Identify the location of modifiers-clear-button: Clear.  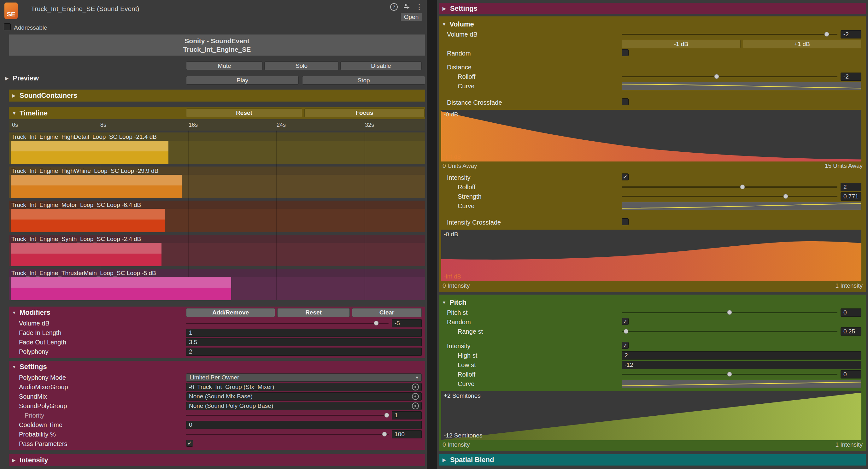
(387, 313).